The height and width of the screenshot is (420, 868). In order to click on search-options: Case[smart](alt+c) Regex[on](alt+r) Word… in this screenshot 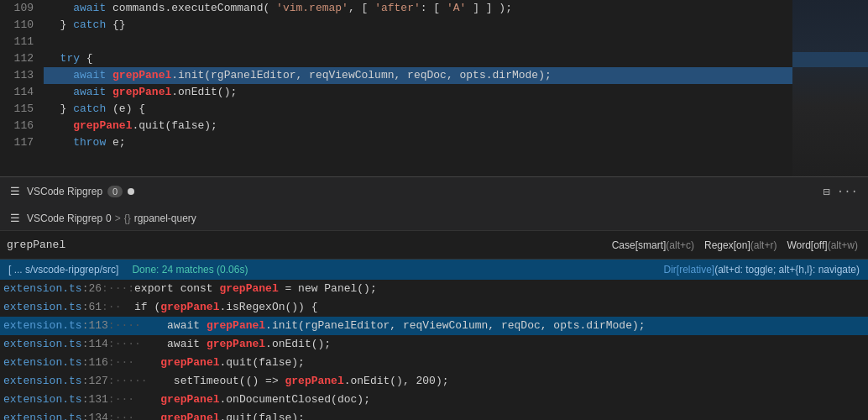, I will do `click(740, 245)`.